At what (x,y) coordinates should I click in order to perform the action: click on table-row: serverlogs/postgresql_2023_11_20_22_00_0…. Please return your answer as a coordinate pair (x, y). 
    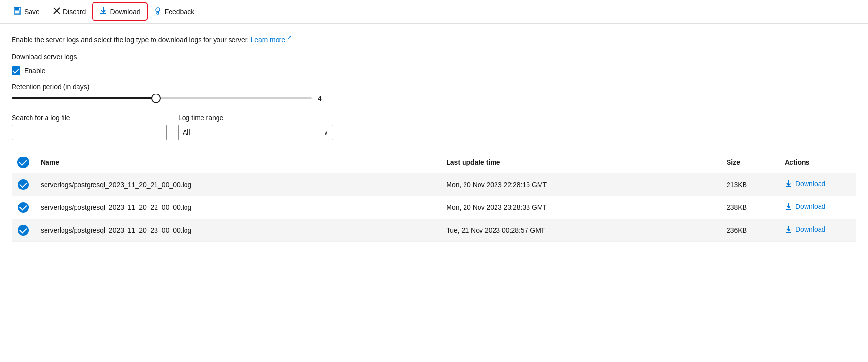
    Looking at the image, I should click on (434, 207).